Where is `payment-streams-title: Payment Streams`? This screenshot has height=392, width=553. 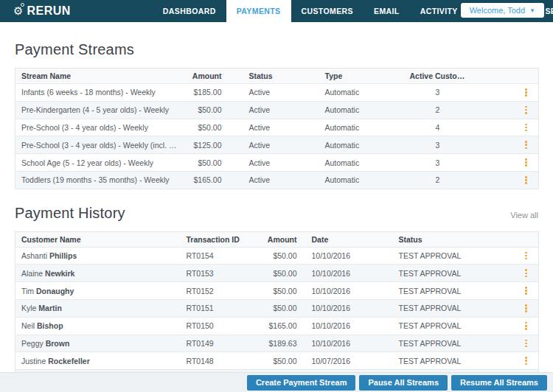
payment-streams-title: Payment Streams is located at coordinates (276, 50).